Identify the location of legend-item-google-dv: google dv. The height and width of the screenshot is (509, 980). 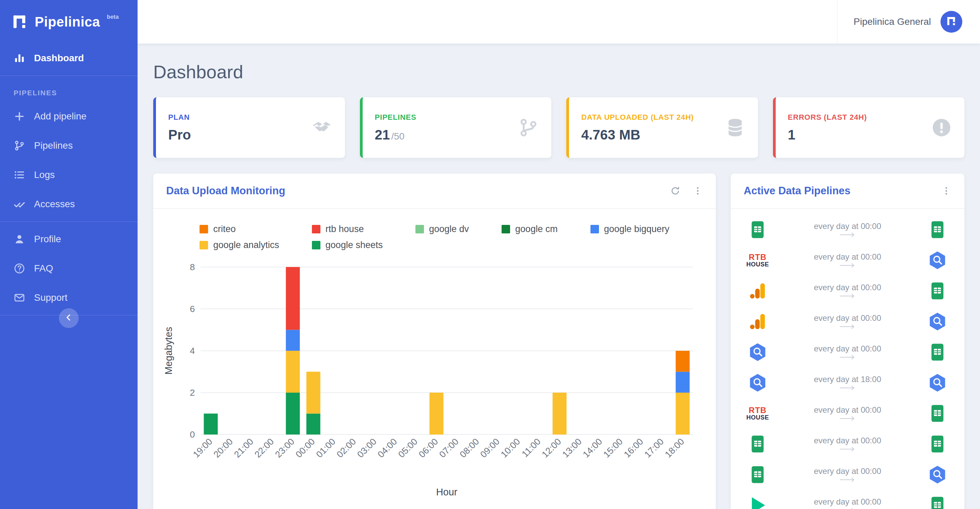
(442, 229).